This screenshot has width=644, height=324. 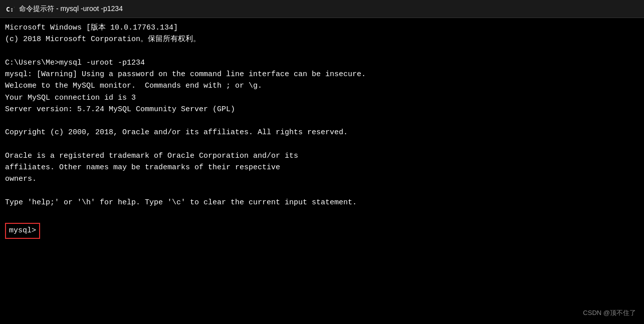 What do you see at coordinates (322, 132) in the screenshot?
I see `terminal-line: Copyright (c) 2000, 2018, Oracle and/or …` at bounding box center [322, 132].